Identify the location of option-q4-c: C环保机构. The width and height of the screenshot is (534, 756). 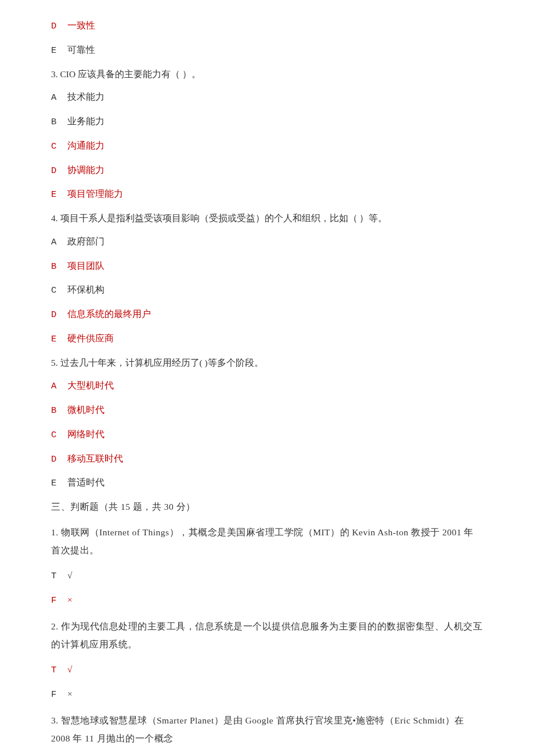
(267, 290).